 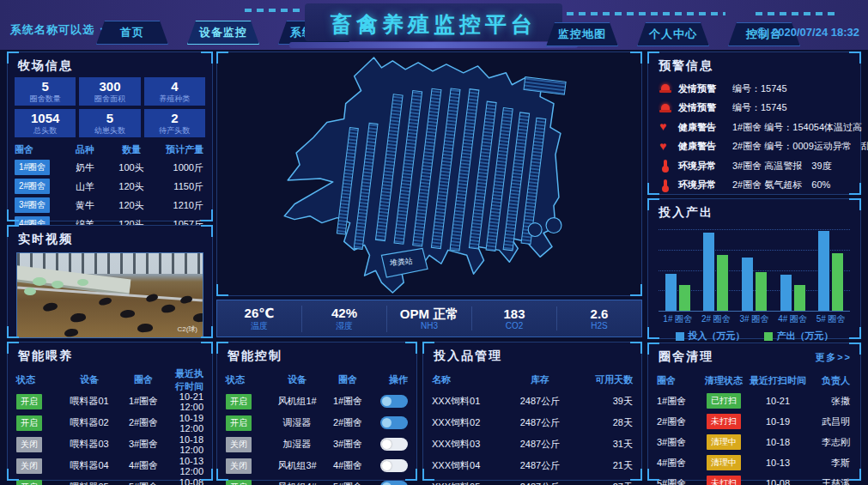 I want to click on legend-item: 产出（万元）, so click(x=798, y=336).